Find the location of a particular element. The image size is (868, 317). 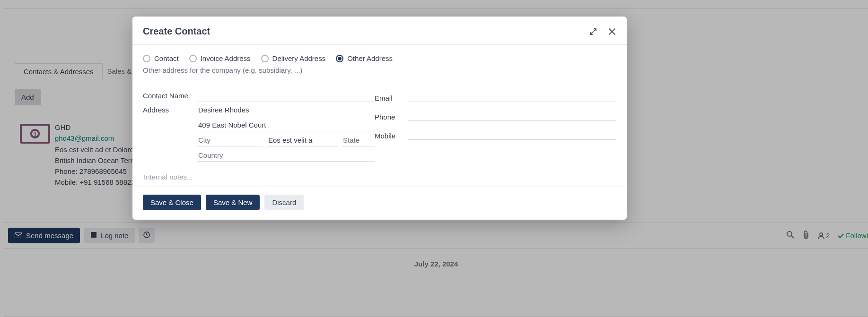

radio-delivery-label: Delivery Address is located at coordinates (299, 59).